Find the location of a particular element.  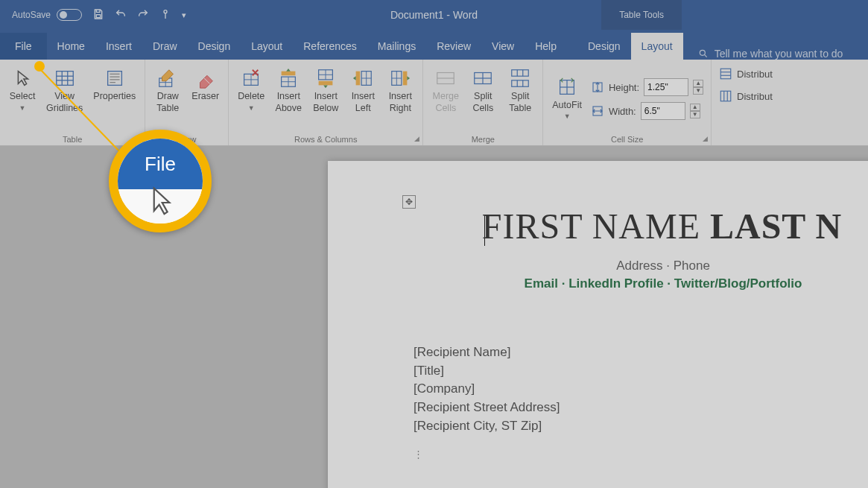

width-icon is located at coordinates (598, 111).